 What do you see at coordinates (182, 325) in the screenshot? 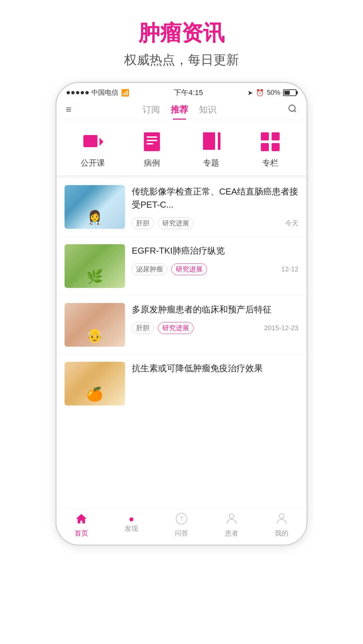
I see `article-item-3: 多原发肿瘤患者的临床和预产后特征 肝胆 研究进展 2015-12-23` at bounding box center [182, 325].